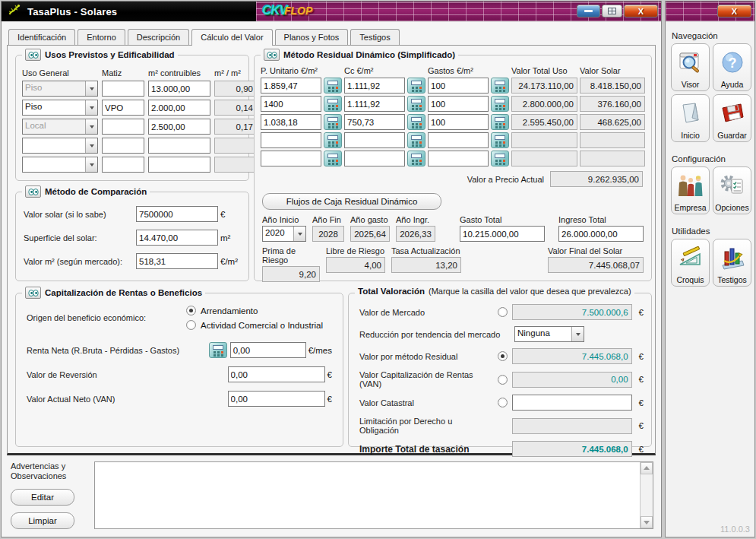 The image size is (756, 539). What do you see at coordinates (391, 291) in the screenshot?
I see `group-title-total: Total Valoración` at bounding box center [391, 291].